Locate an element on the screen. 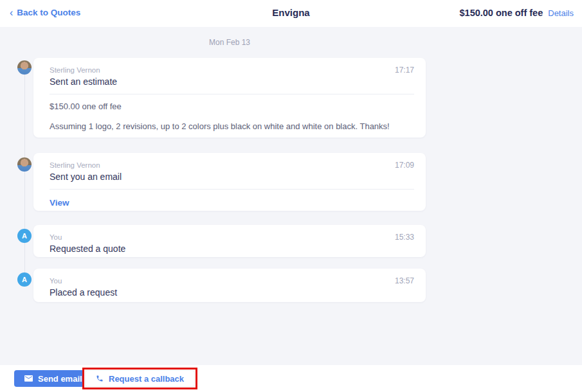 This screenshot has height=392, width=582. date-separator: Mon Feb 13 is located at coordinates (230, 42).